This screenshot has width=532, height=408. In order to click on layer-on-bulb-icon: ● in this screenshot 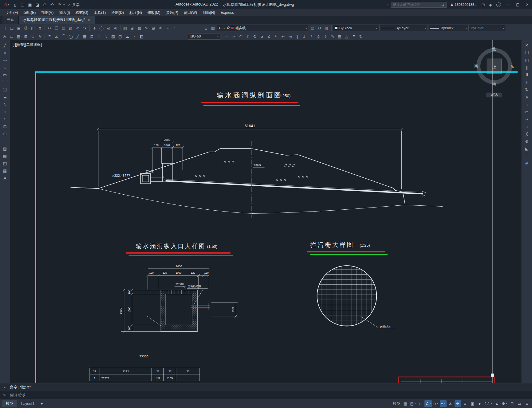, I will do `click(219, 28)`.